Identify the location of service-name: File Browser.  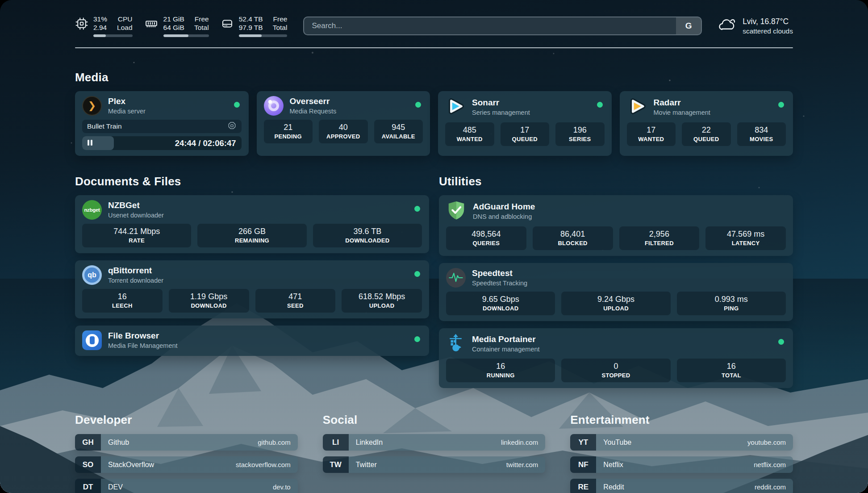
(143, 336).